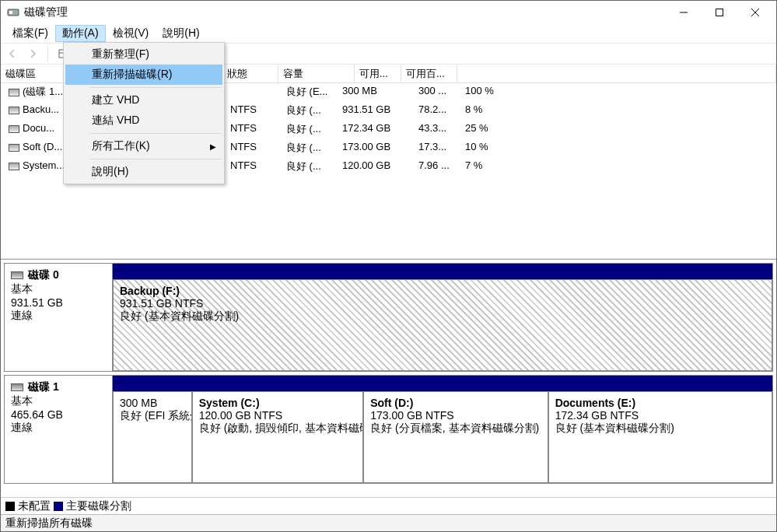 This screenshot has width=777, height=532. What do you see at coordinates (48, 54) in the screenshot?
I see `toolbar-divider` at bounding box center [48, 54].